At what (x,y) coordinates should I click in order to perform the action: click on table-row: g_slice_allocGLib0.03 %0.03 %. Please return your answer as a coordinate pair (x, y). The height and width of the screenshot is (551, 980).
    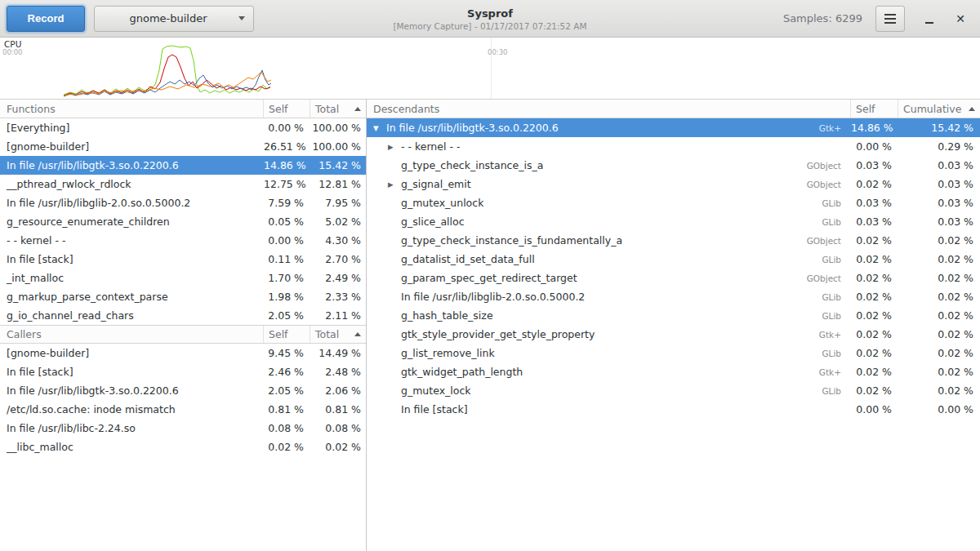
    Looking at the image, I should click on (673, 222).